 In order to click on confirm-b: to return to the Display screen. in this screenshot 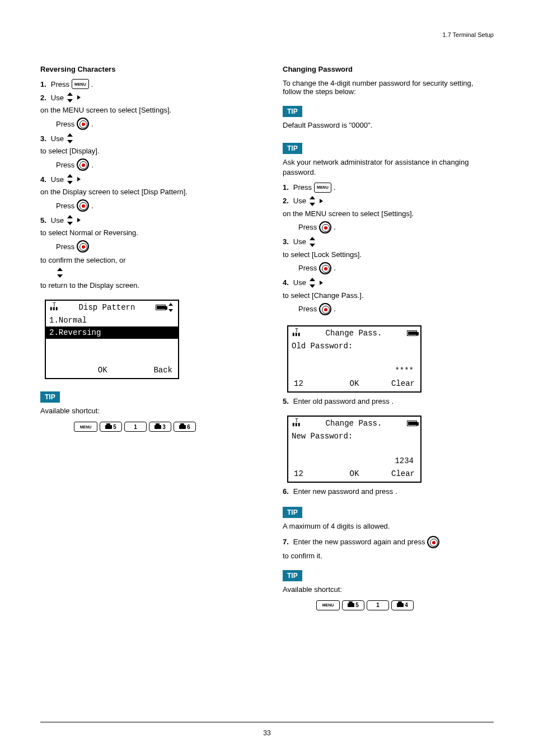, I will do `click(146, 286)`.